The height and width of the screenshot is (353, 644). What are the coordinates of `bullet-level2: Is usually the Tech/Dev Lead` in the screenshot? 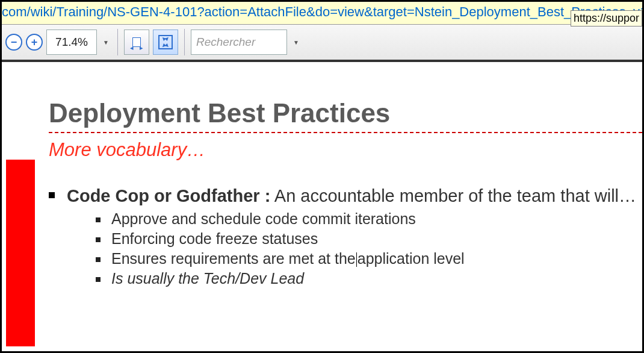 It's located at (369, 278).